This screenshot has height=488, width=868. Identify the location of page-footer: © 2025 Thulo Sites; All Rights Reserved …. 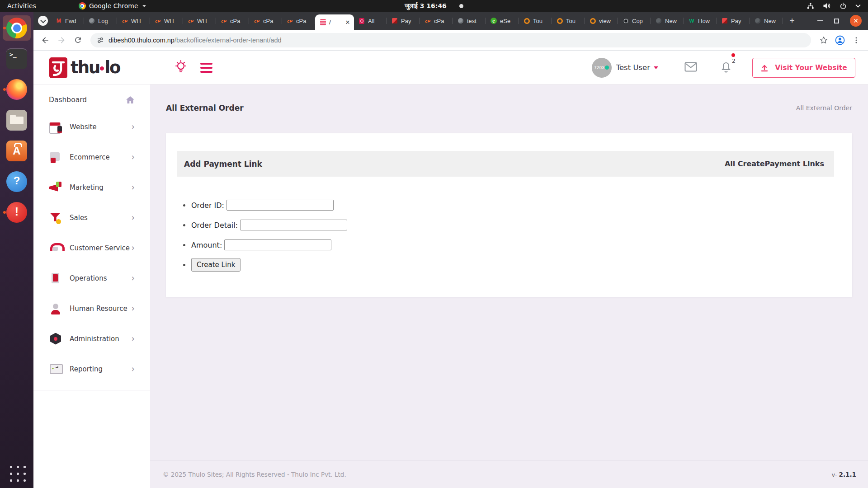
(509, 474).